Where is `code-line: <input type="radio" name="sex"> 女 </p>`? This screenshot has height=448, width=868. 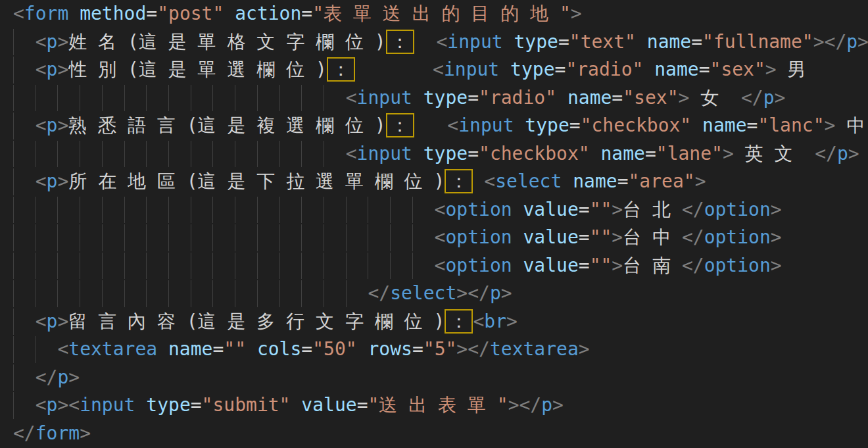 code-line: <input type="radio" name="sex"> 女 </p> is located at coordinates (434, 99).